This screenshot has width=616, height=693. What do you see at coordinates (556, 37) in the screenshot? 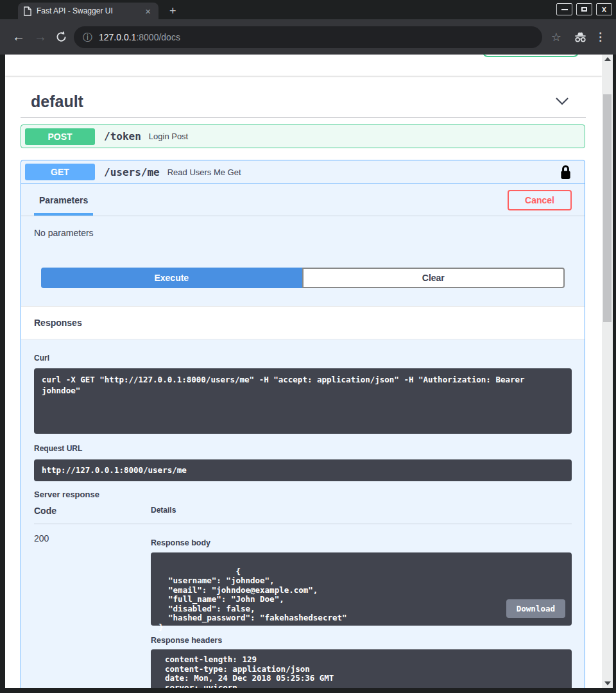
I see `bookmark-star-icon: ☆` at bounding box center [556, 37].